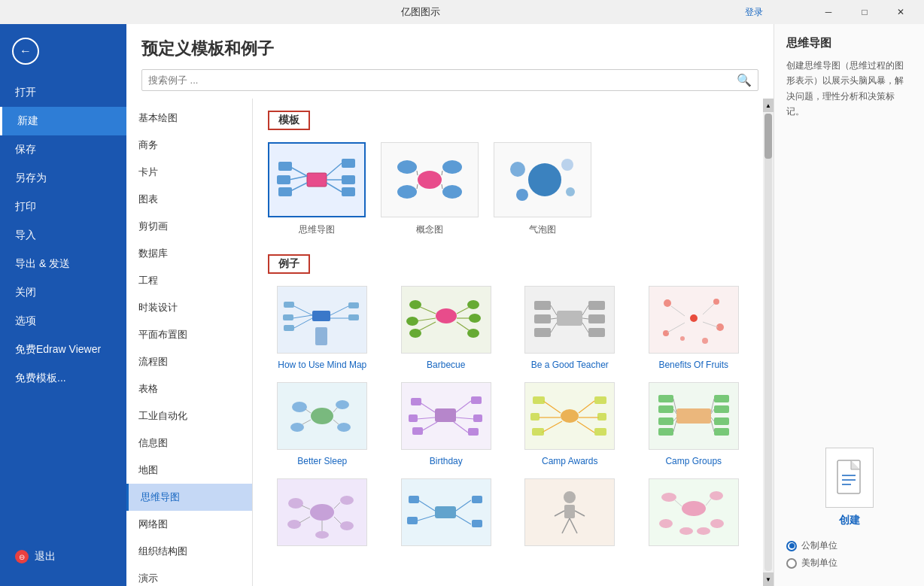 This screenshot has width=924, height=586. Describe the element at coordinates (190, 470) in the screenshot. I see `category-item-ditu: 地图` at that location.